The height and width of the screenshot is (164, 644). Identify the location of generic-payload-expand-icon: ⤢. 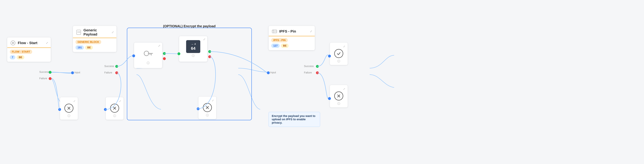
(112, 32).